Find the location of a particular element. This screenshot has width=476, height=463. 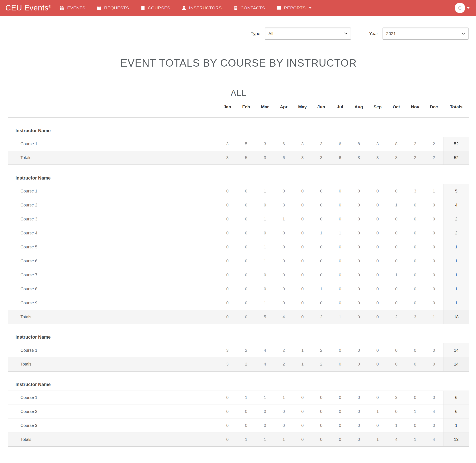

main-nav: EVENTSREQUESTSCOURSESINSTRUCTORSCONTACTS… is located at coordinates (257, 8).